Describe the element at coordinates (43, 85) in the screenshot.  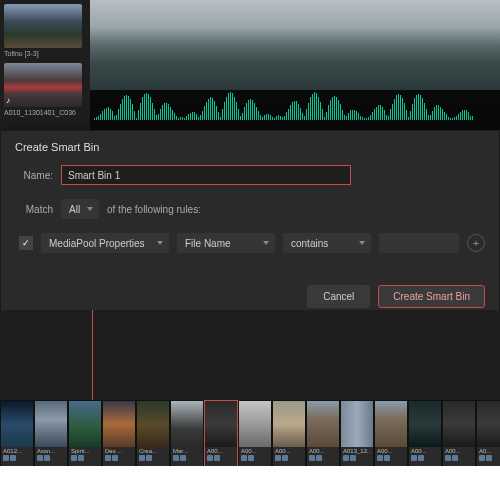
I see `media-clip-thumbnail: ♪` at that location.